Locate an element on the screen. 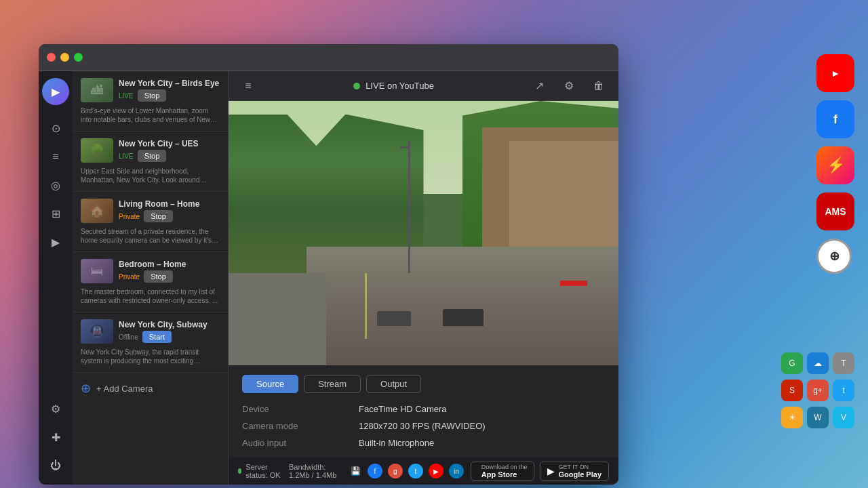 The width and height of the screenshot is (868, 488). tab-stream: Stream is located at coordinates (332, 384).